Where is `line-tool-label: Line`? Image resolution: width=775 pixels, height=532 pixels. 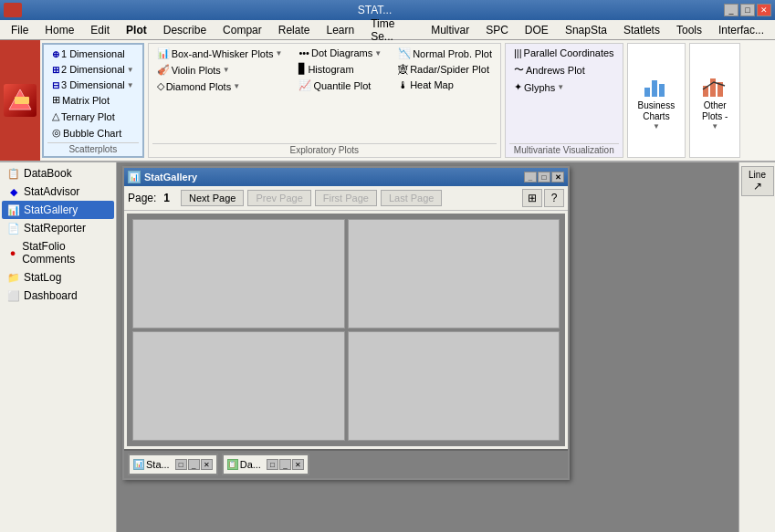 line-tool-label: Line is located at coordinates (758, 175).